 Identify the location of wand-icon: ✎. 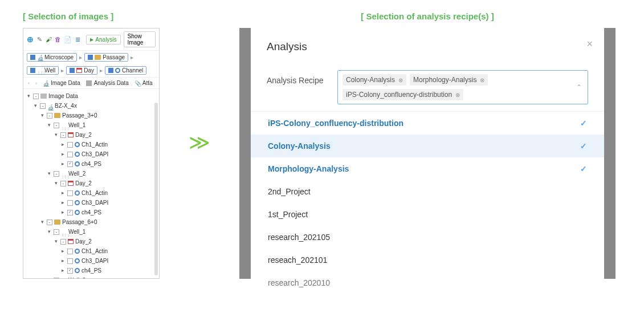
(40, 39).